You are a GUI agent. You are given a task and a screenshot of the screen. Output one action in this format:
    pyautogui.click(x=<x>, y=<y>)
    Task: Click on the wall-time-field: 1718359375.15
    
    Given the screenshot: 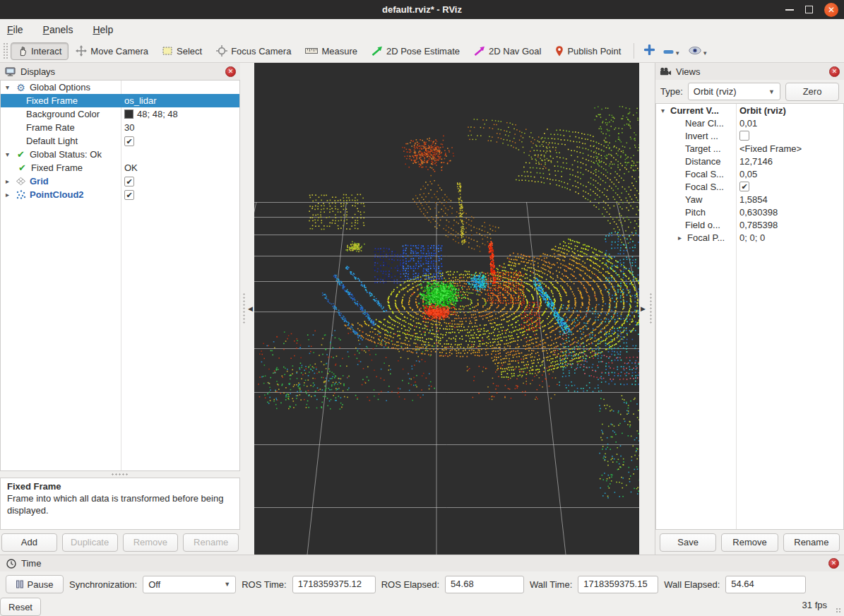 What is the action you would take?
    pyautogui.click(x=618, y=585)
    